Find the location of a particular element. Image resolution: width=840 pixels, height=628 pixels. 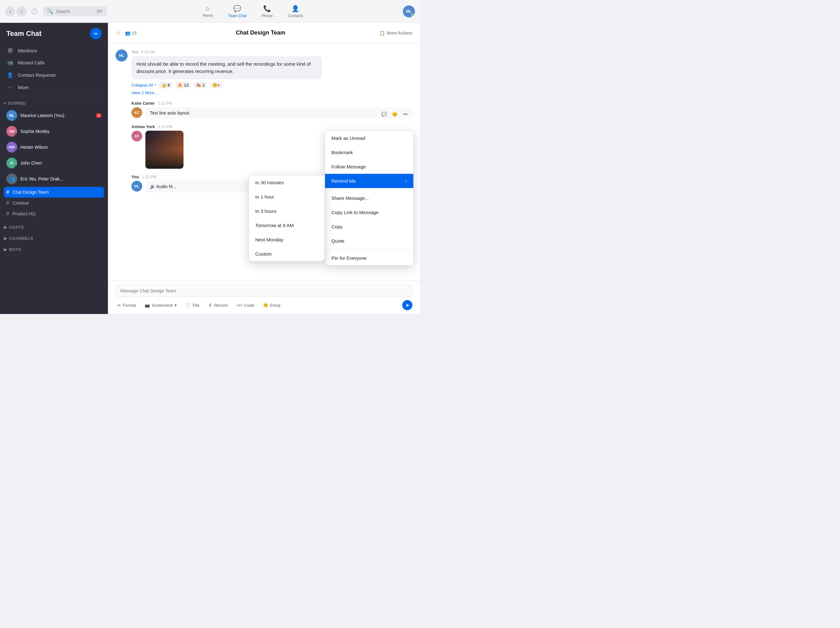

time-msg1: 9:20 AM is located at coordinates (148, 52).